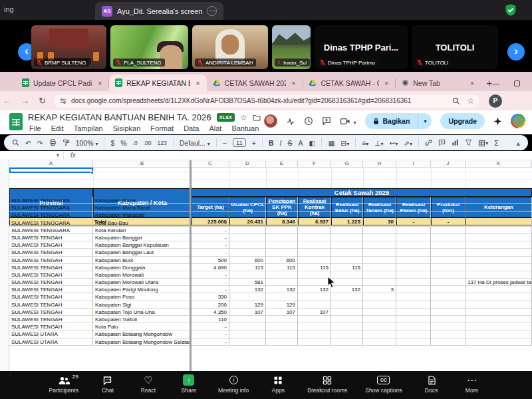  What do you see at coordinates (142, 223) in the screenshot?
I see `cell-kabupaten: Kota Bau-Bau` at bounding box center [142, 223].